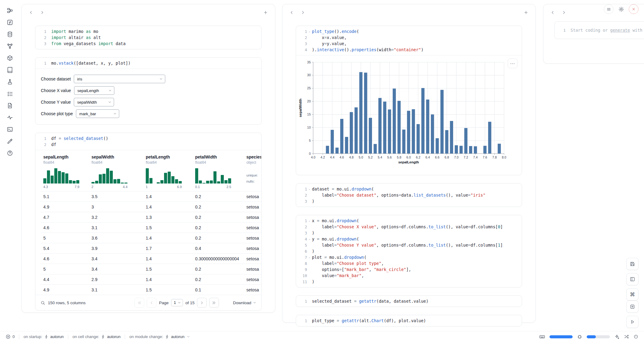  What do you see at coordinates (10, 10) in the screenshot?
I see `dataflow-icon` at bounding box center [10, 10].